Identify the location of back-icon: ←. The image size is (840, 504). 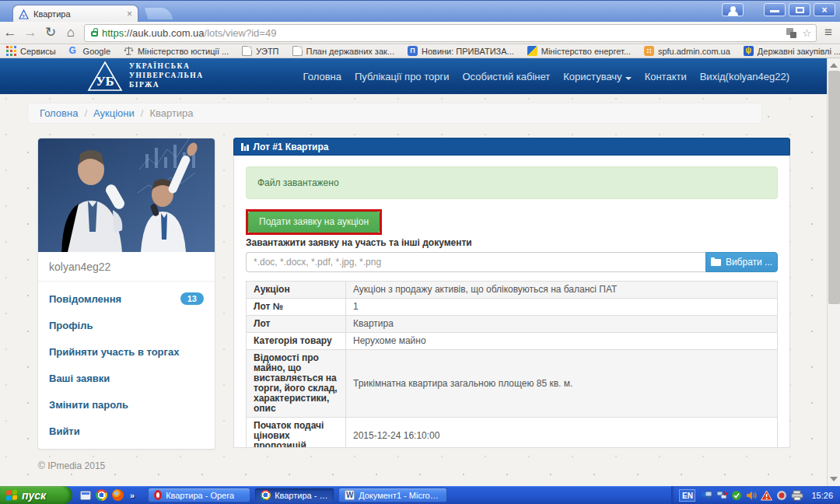
(10, 33).